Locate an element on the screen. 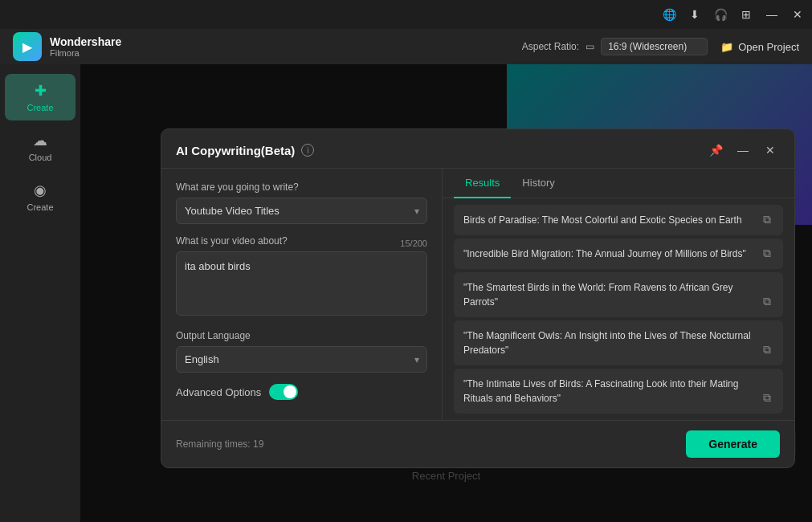  modal-title: AI Copywriting(Beta) is located at coordinates (235, 151).